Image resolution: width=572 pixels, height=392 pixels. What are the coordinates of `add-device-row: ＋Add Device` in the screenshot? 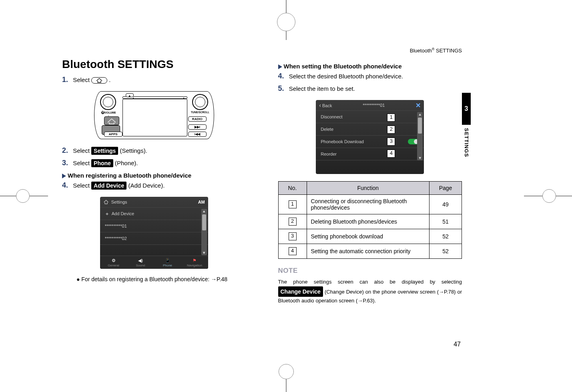 It's located at (154, 214).